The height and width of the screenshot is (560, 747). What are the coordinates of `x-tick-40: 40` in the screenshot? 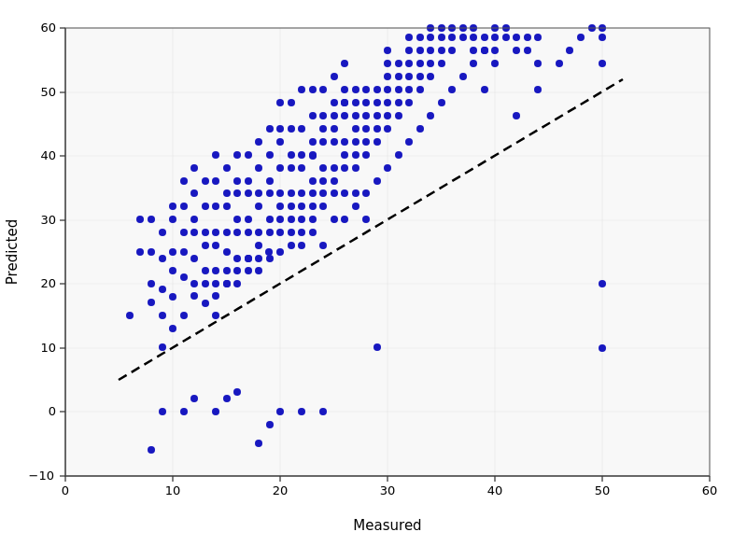 It's located at (495, 491).